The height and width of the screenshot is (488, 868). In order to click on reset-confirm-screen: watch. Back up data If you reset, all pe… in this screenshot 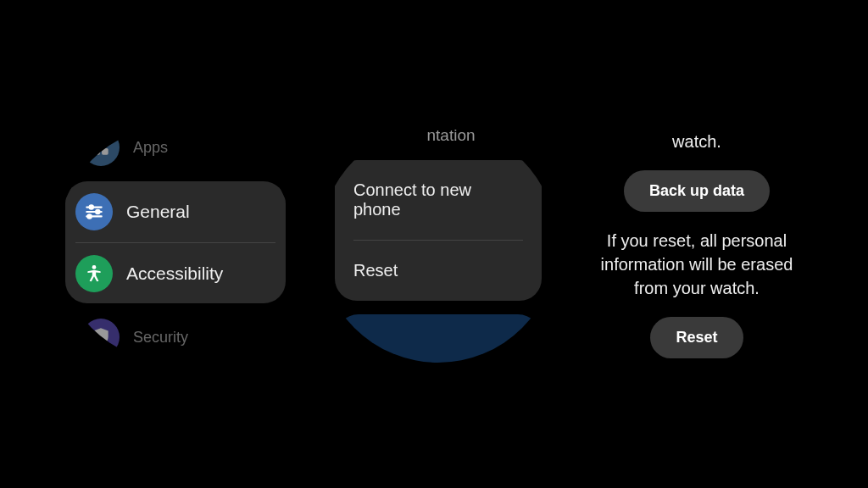, I will do `click(697, 244)`.